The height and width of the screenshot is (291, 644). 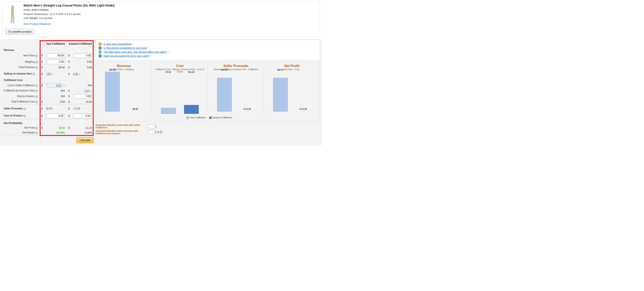 What do you see at coordinates (56, 62) in the screenshot?
I see `shipping-your-input` at bounding box center [56, 62].